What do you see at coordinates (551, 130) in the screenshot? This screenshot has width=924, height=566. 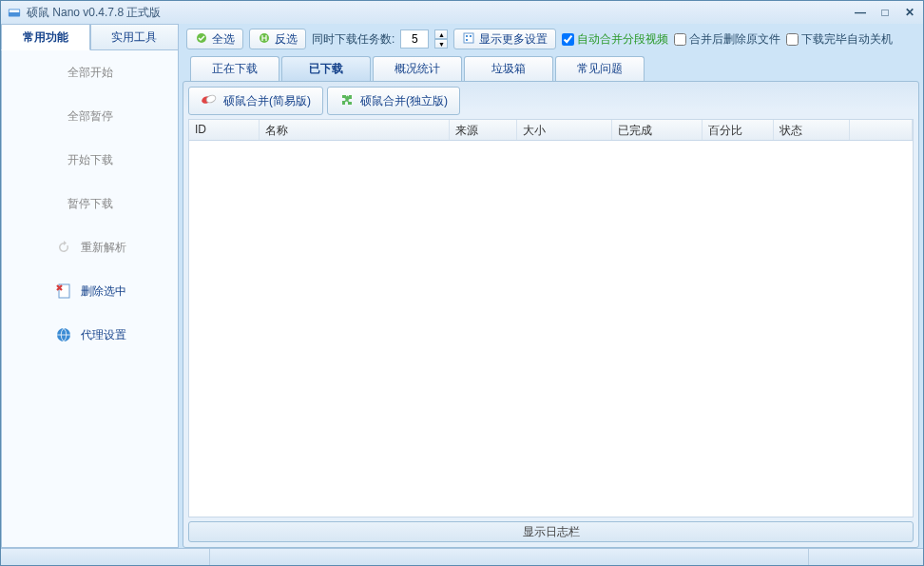 I see `table-header-row: ID 名称 来源 大小 已完成 百分比 状态` at bounding box center [551, 130].